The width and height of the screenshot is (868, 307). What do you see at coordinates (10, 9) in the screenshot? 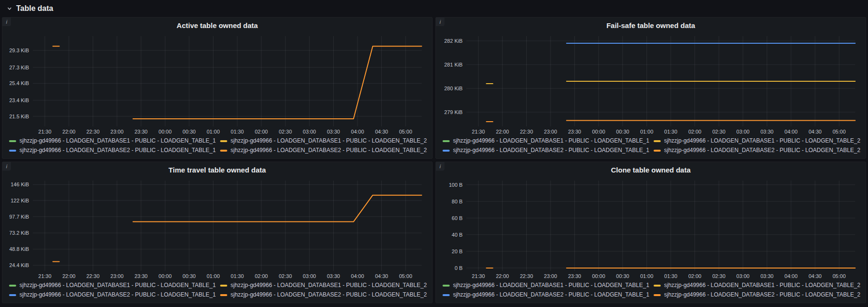
I see `chevron-down-icon` at bounding box center [10, 9].